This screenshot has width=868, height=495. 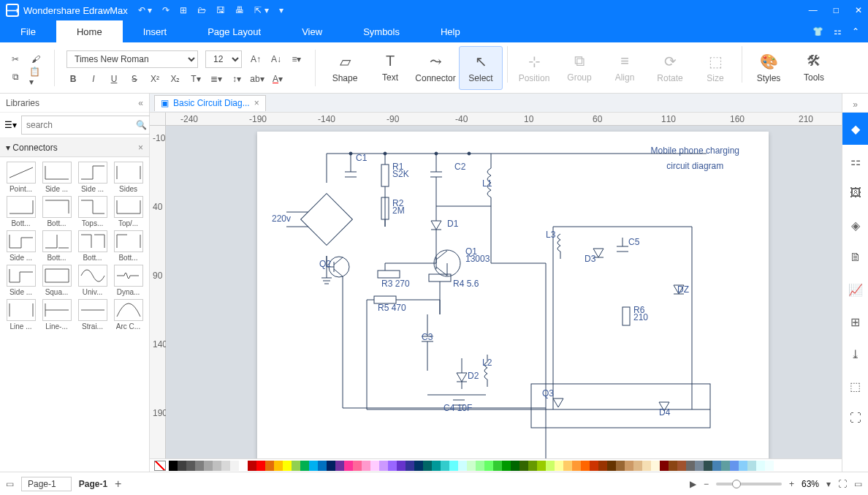 I want to click on cut-icon: ✂, so click(x=15, y=59).